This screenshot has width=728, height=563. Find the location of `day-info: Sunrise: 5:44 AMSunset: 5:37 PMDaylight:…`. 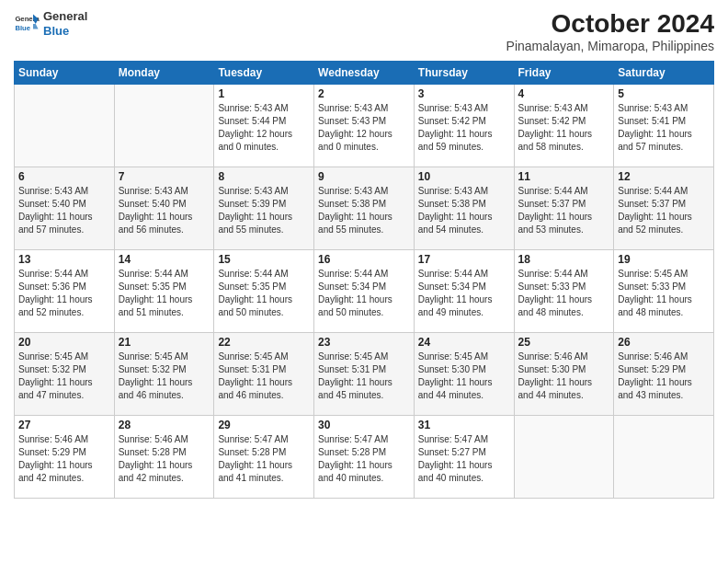

day-info: Sunrise: 5:44 AMSunset: 5:37 PMDaylight:… is located at coordinates (564, 211).